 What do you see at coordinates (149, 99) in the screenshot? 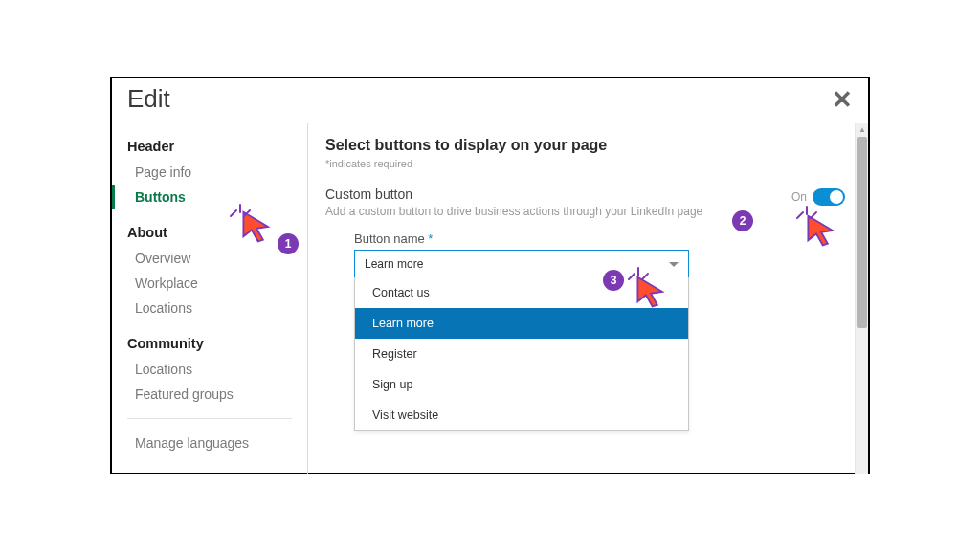
I see `dialog-title: Edit` at bounding box center [149, 99].